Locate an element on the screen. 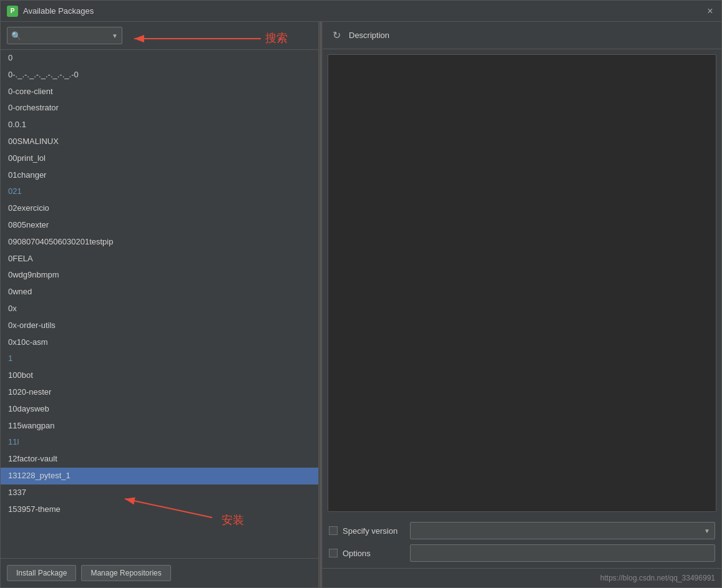 The image size is (722, 588). list-item: 0805nexter is located at coordinates (160, 226).